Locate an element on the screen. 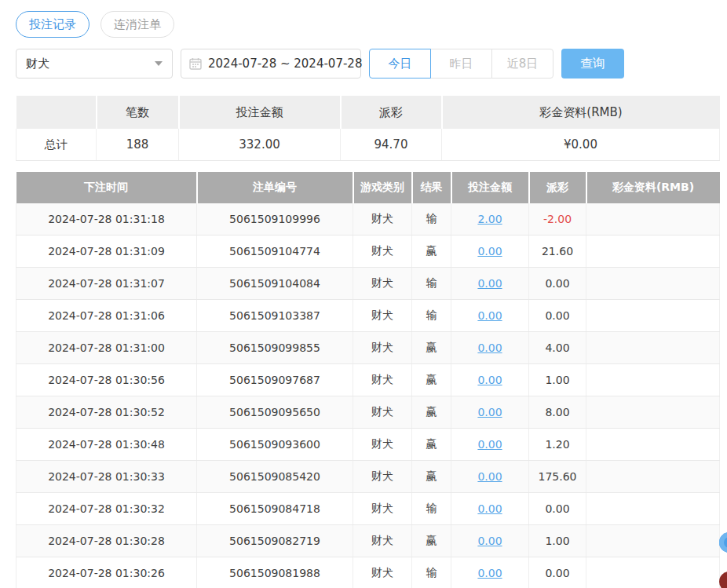 This screenshot has width=727, height=588. table-row: 2024-07-28 01:30:28 5061509082719 财犬 赢 0… is located at coordinates (368, 542).